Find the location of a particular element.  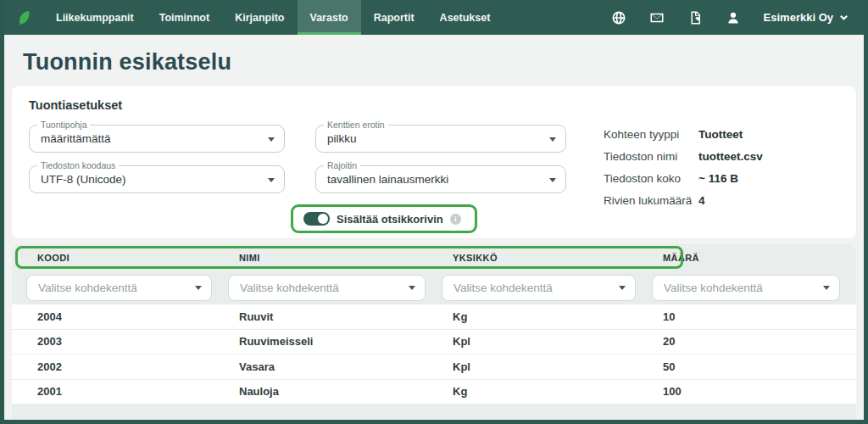

includes-header-row-toggle is located at coordinates (317, 219).